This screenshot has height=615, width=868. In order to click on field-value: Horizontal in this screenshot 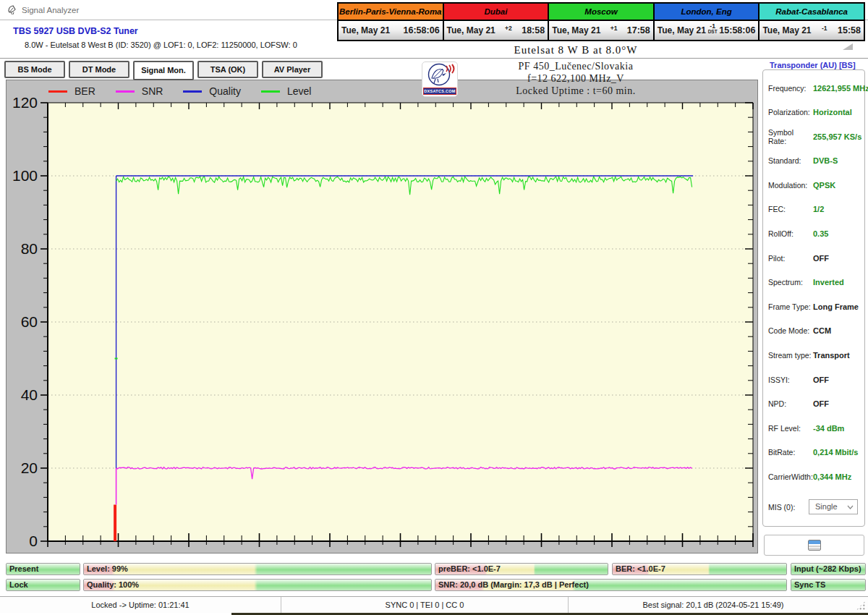, I will do `click(833, 112)`.